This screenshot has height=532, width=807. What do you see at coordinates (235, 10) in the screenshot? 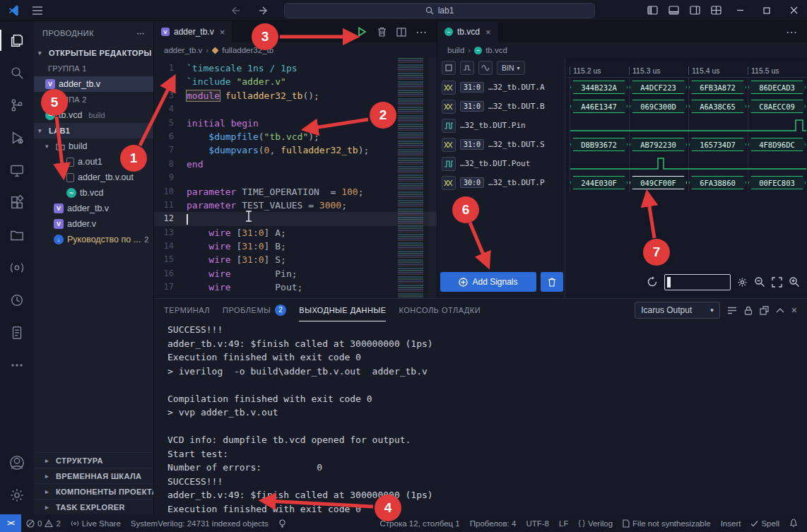
I see `back-icon` at bounding box center [235, 10].